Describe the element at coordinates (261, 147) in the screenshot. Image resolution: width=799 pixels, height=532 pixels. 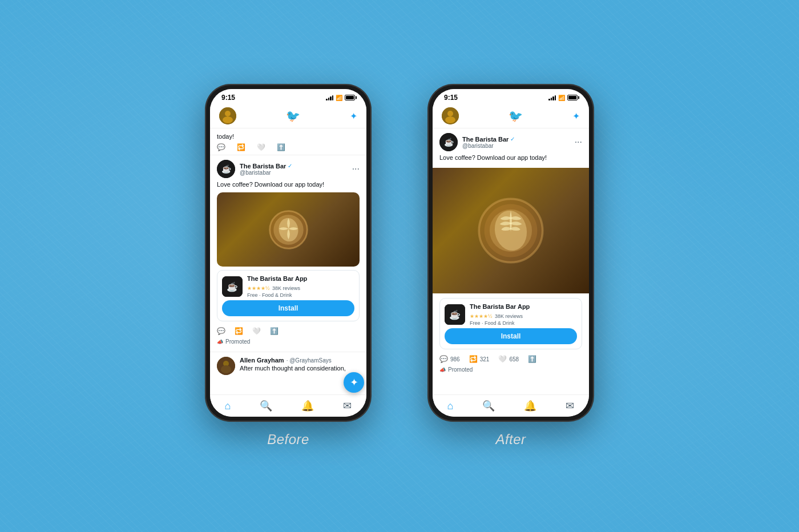
I see `like-icon-partial: 🤍` at that location.